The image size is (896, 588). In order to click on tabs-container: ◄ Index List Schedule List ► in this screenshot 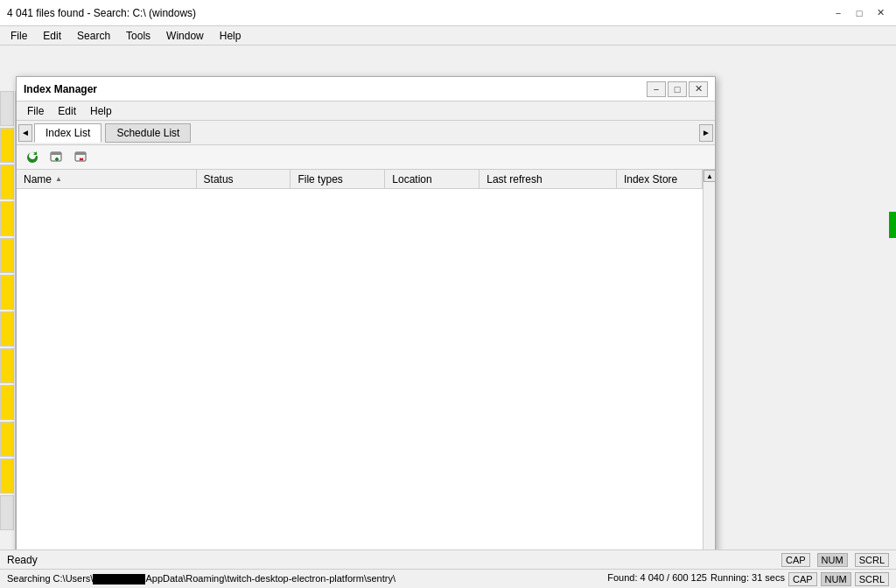, I will do `click(366, 133)`.